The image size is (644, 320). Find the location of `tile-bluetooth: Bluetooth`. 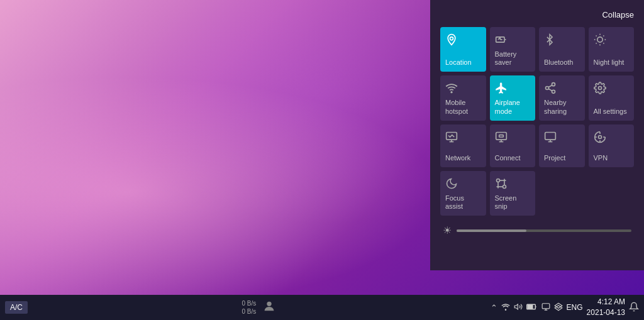

tile-bluetooth: Bluetooth is located at coordinates (562, 49).